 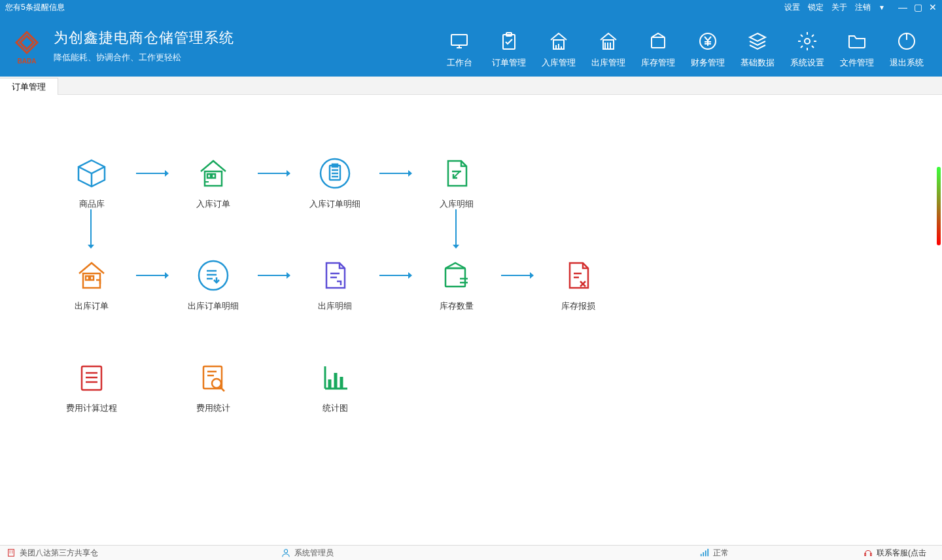 What do you see at coordinates (857, 41) in the screenshot?
I see `folder-icon` at bounding box center [857, 41].